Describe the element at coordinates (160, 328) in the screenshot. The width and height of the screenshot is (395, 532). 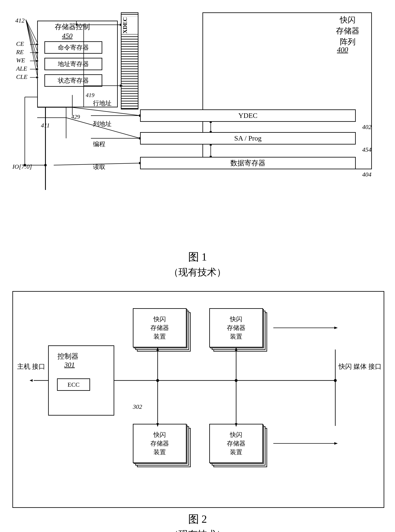
I see `flash-dev-1-label: 快闪存储器装置` at that location.